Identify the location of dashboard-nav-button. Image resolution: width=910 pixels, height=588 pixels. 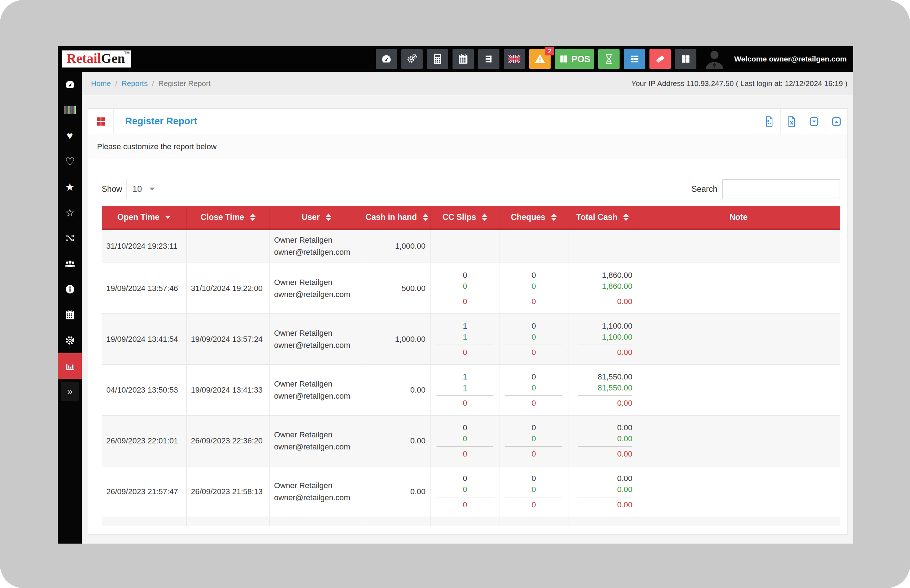
(387, 59).